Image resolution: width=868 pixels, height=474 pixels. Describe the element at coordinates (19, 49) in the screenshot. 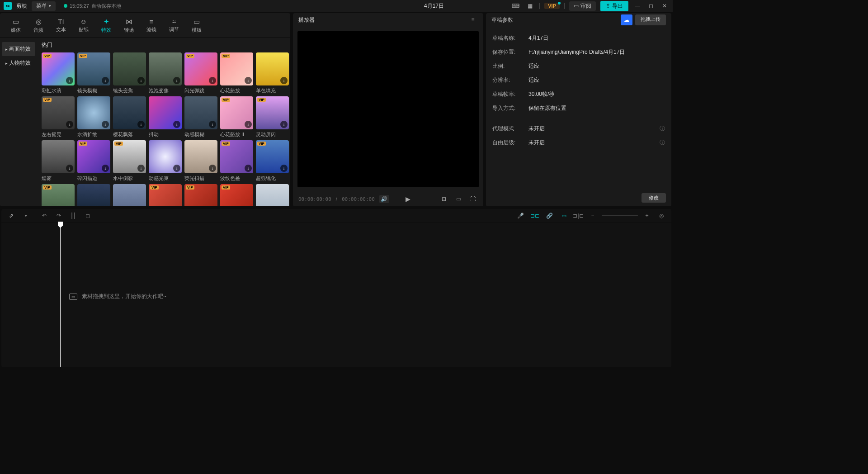

I see `sidebar-item: ▸画面特效` at that location.